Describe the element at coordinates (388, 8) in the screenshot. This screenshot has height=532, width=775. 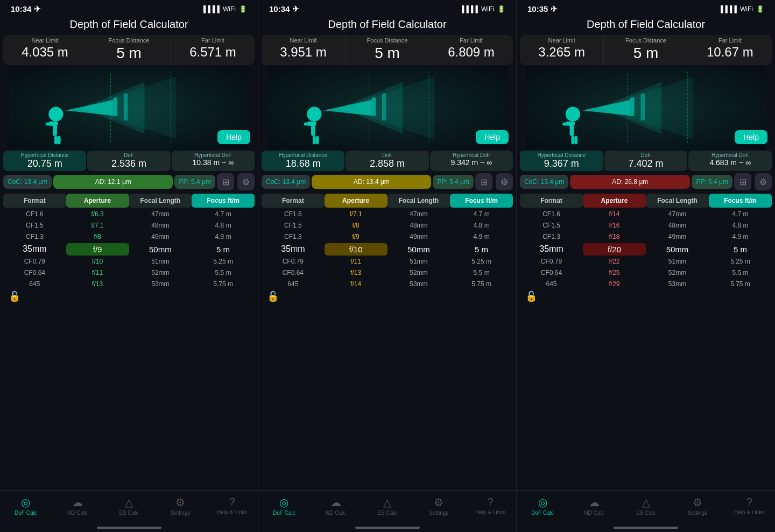
I see `status-bar: 10:34 ✈ ▐▐▐▐ WiFi 🔋` at that location.